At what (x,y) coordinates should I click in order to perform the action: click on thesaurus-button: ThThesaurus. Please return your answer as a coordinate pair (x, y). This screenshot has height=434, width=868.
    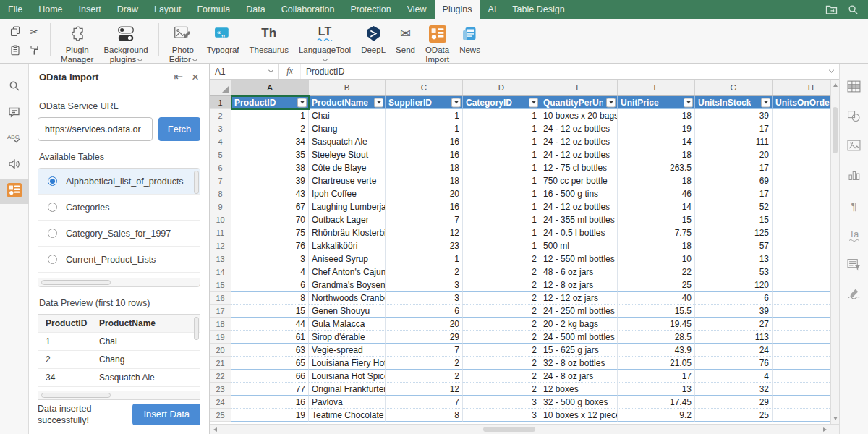
    Looking at the image, I should click on (269, 39).